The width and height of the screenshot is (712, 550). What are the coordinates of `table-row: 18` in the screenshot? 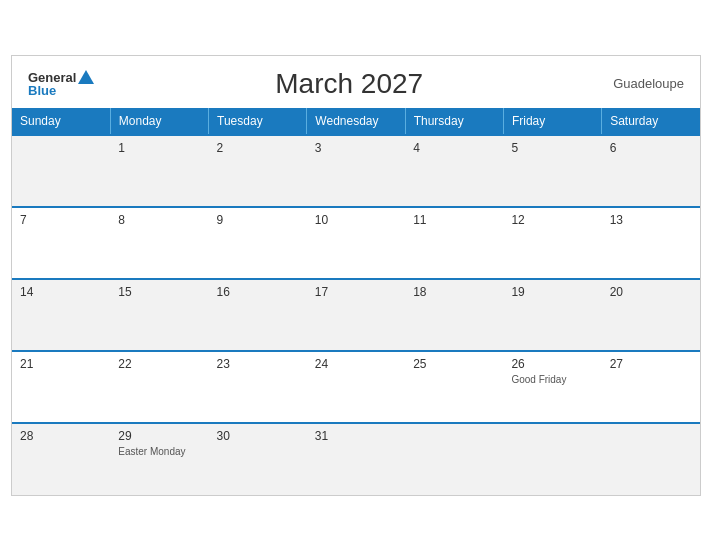 It's located at (454, 315).